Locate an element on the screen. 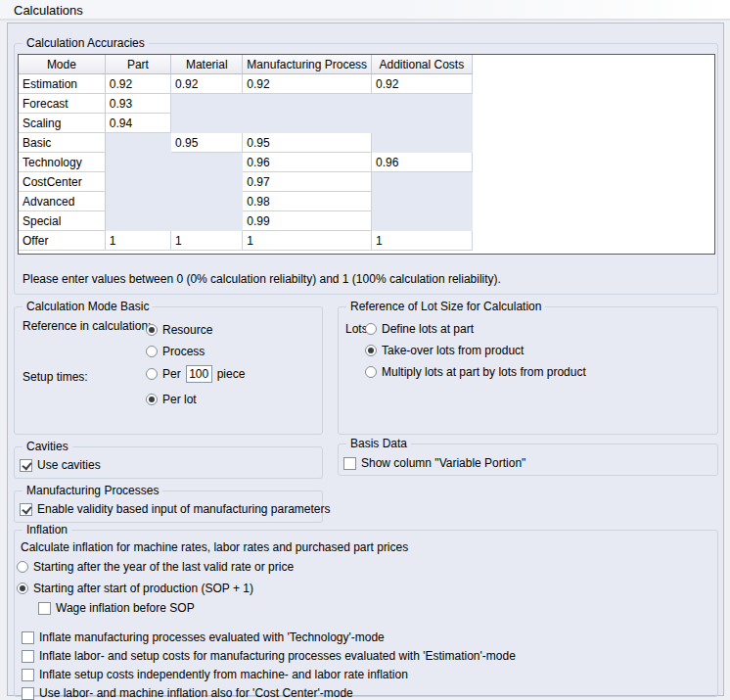  inflation-description: Calculate inflation for machine rates, l… is located at coordinates (214, 547).